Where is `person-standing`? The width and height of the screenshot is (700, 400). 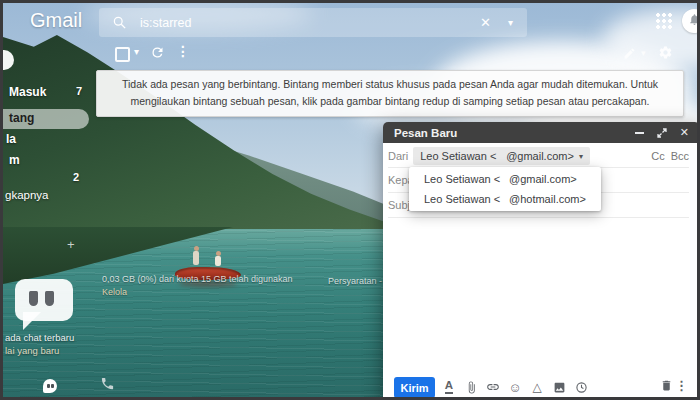 person-standing is located at coordinates (196, 258).